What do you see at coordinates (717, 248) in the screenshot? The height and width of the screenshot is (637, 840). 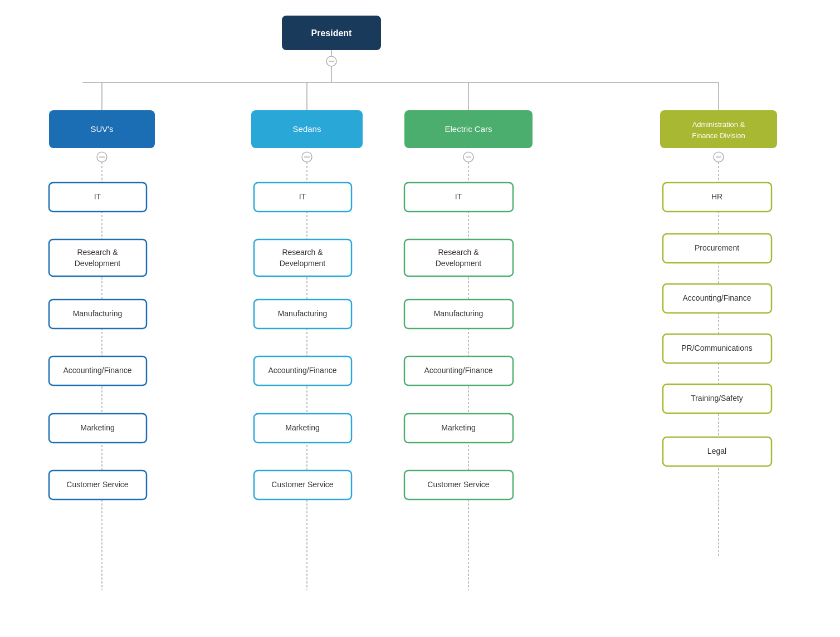 I see `admin-proc-node: Procurement` at bounding box center [717, 248].